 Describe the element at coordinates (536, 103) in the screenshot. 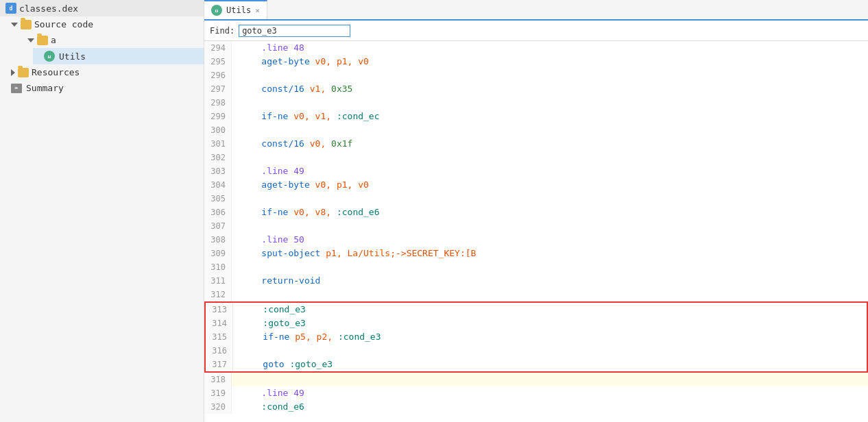

I see `code-line: 298` at that location.